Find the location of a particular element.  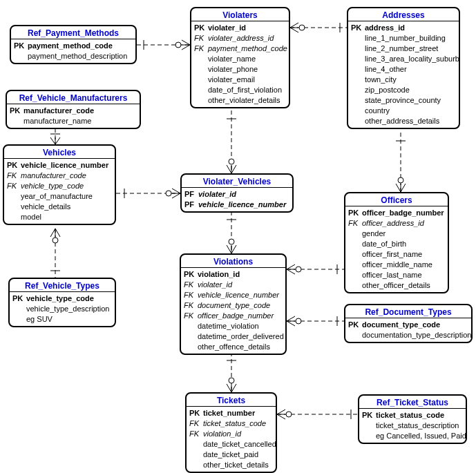

entity-title: Violations is located at coordinates (234, 261).